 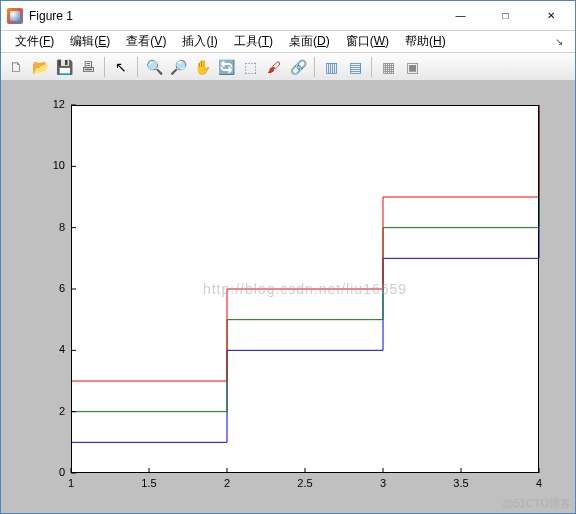 I want to click on minimize-button: —, so click(x=460, y=16).